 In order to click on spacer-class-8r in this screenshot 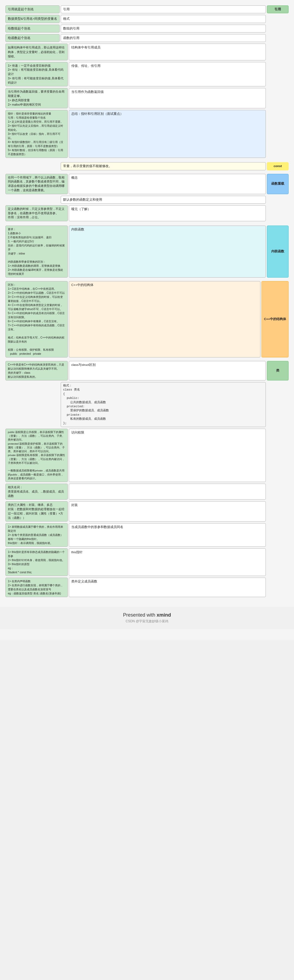, I will do `click(278, 587)`.